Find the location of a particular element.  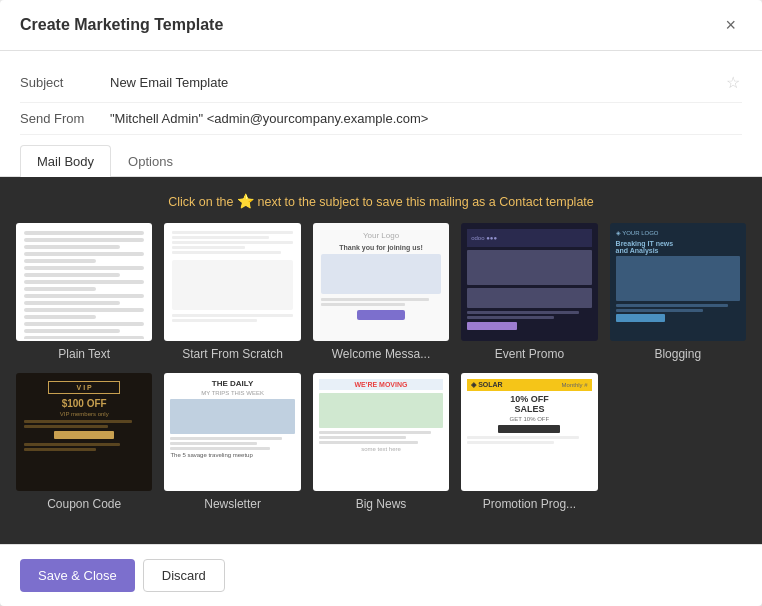

template-promotion: ◈ SOLAR Monthly # 10% OFFSALES GET 10% O… is located at coordinates (529, 442).